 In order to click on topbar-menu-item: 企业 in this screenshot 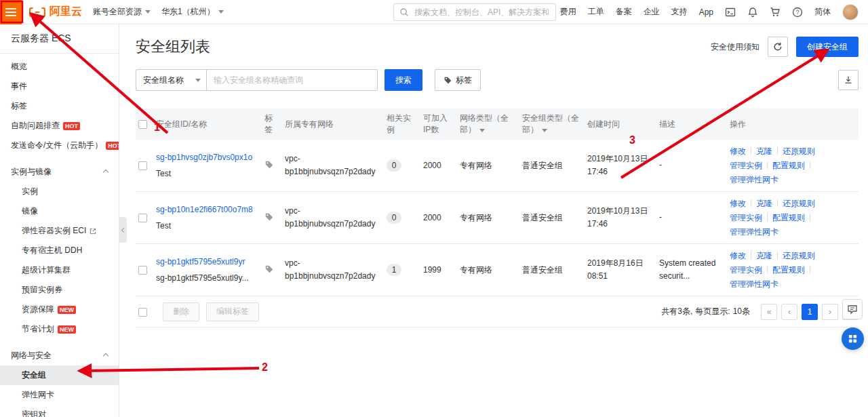, I will do `click(652, 12)`.